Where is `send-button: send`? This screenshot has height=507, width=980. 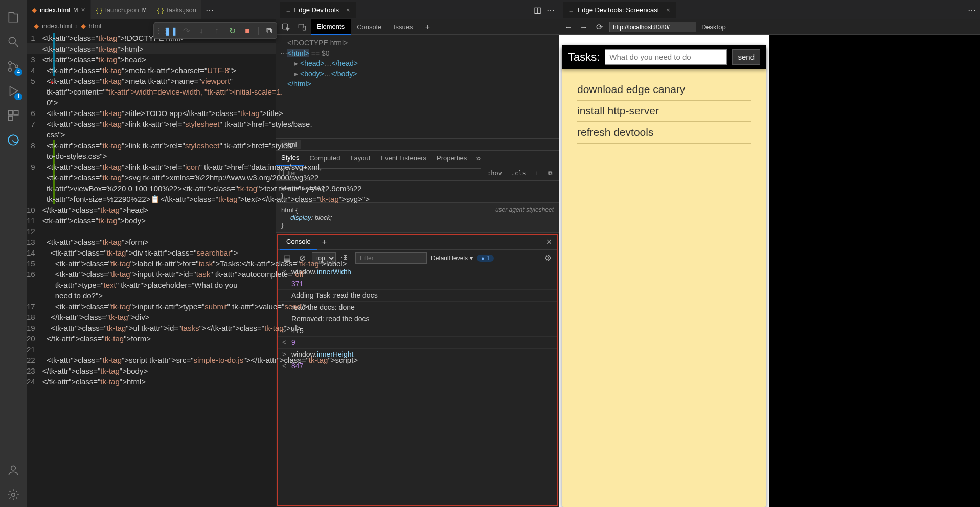
send-button: send is located at coordinates (746, 57).